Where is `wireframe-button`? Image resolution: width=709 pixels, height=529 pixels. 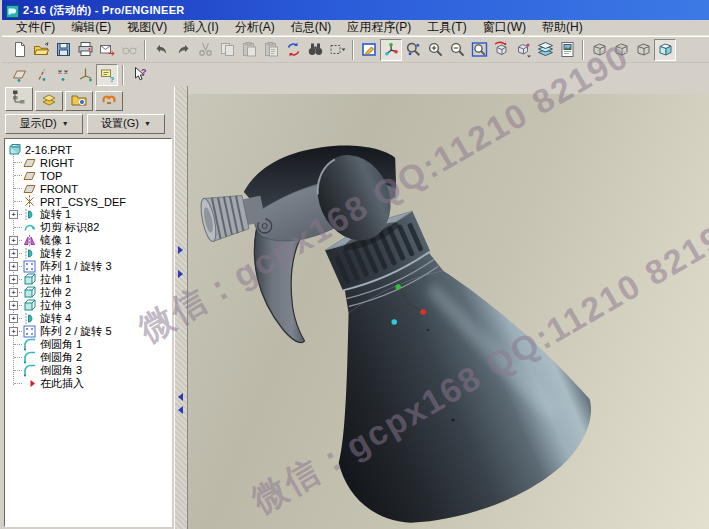
wireframe-button is located at coordinates (599, 50).